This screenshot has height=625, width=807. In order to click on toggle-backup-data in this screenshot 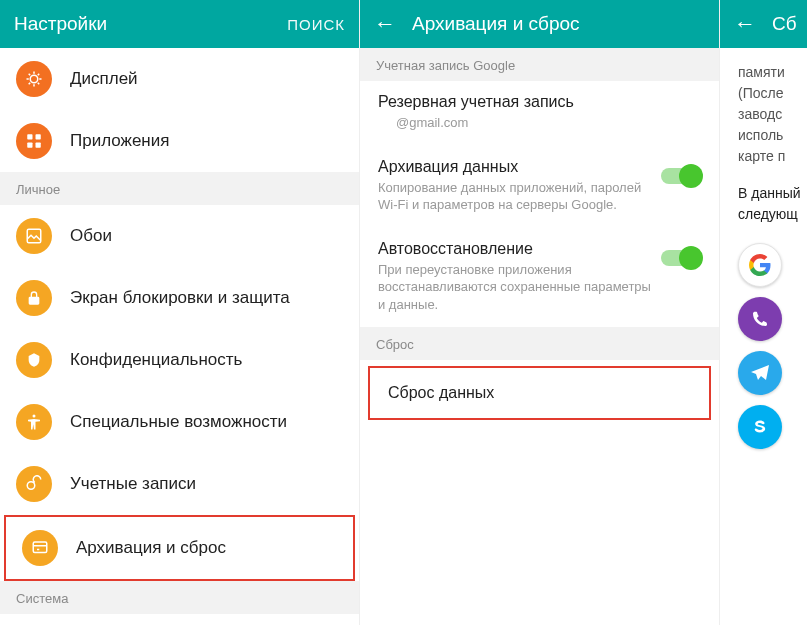, I will do `click(681, 176)`.